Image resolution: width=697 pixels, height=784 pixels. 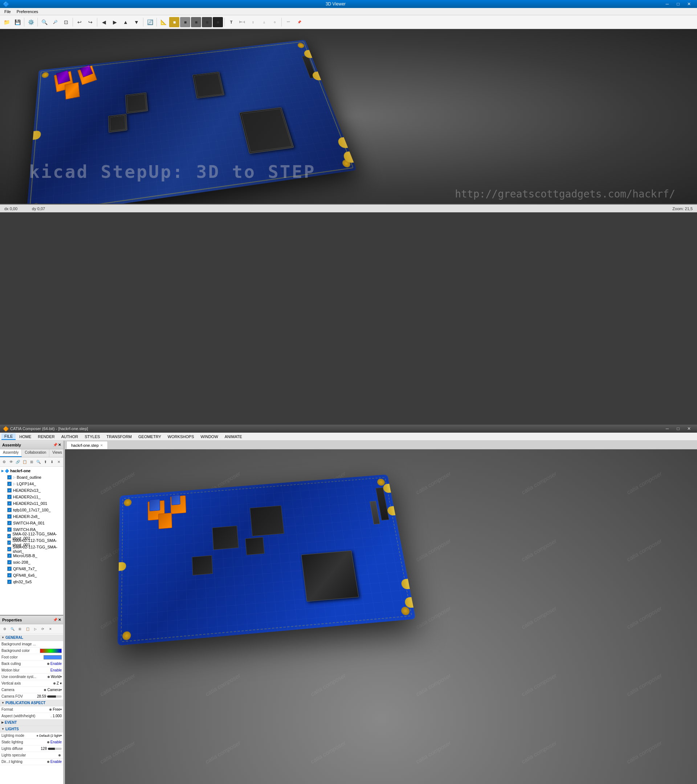 I want to click on toolbar-text: T, so click(x=231, y=22).